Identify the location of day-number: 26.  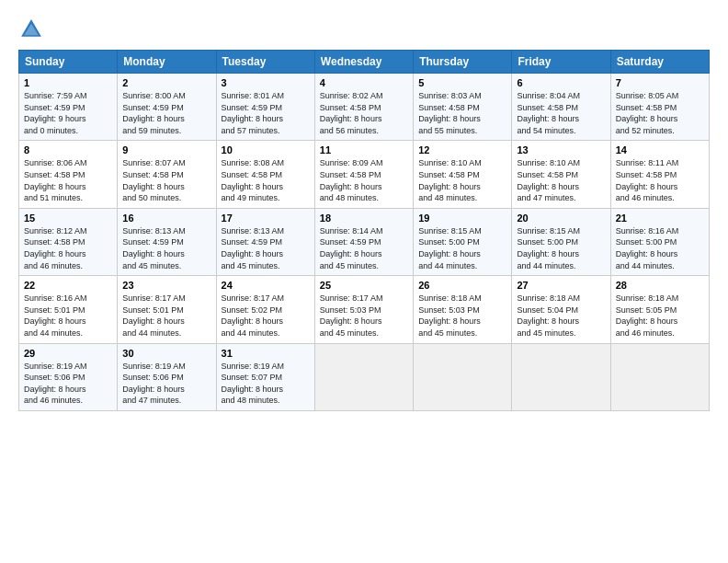
(462, 285).